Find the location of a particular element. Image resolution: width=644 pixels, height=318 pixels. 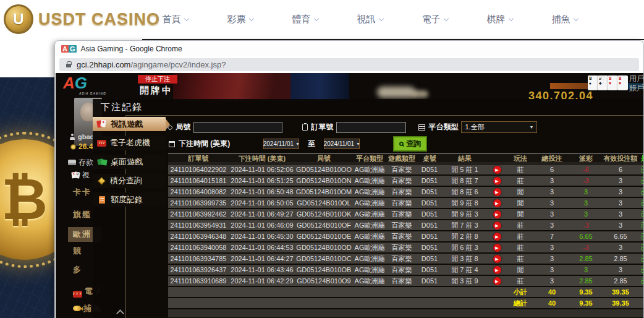

cell-valid: 3 is located at coordinates (621, 225).